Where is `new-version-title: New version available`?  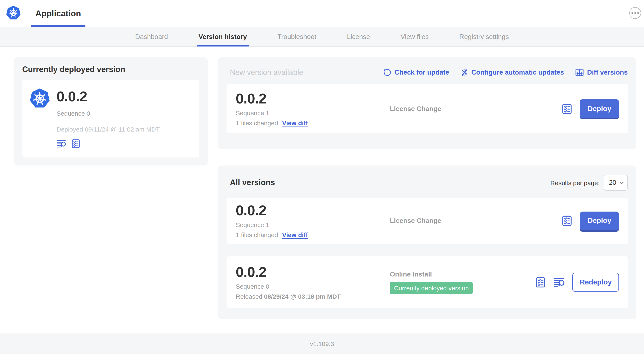
new-version-title: New version available is located at coordinates (266, 73).